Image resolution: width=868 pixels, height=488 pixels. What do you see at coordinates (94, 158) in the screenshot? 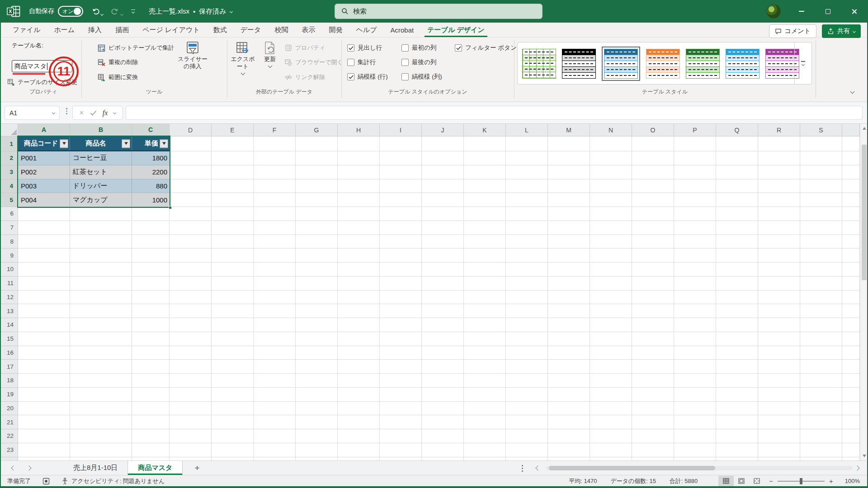
I see `table-row: P001コーヒー豆1800` at bounding box center [94, 158].